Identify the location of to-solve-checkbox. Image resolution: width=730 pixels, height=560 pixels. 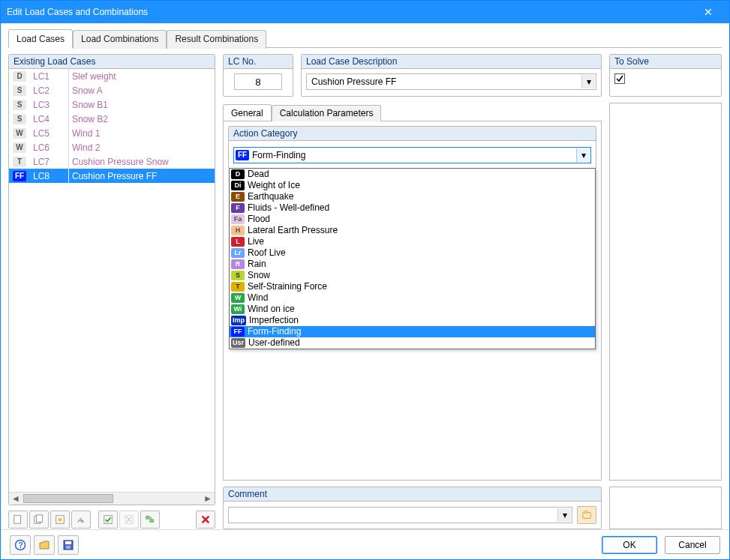
(620, 79).